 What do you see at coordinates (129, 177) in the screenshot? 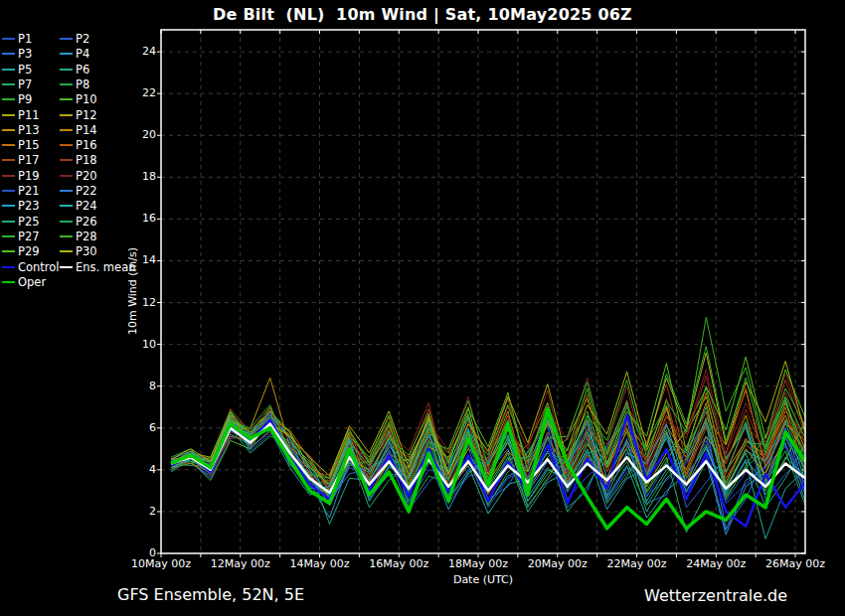
I see `y-tick-label-18: 18` at bounding box center [129, 177].